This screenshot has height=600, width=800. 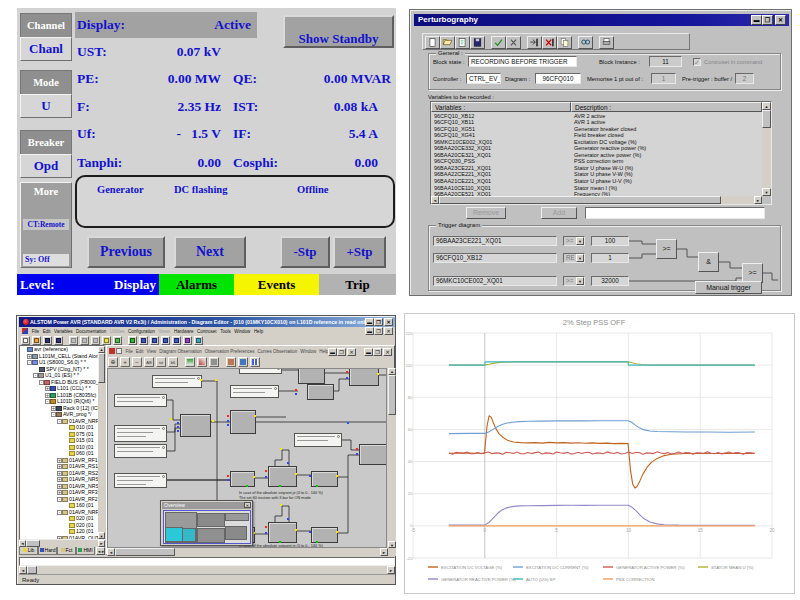 What do you see at coordinates (484, 78) in the screenshot?
I see `controller-field: CTRL_EV_` at bounding box center [484, 78].